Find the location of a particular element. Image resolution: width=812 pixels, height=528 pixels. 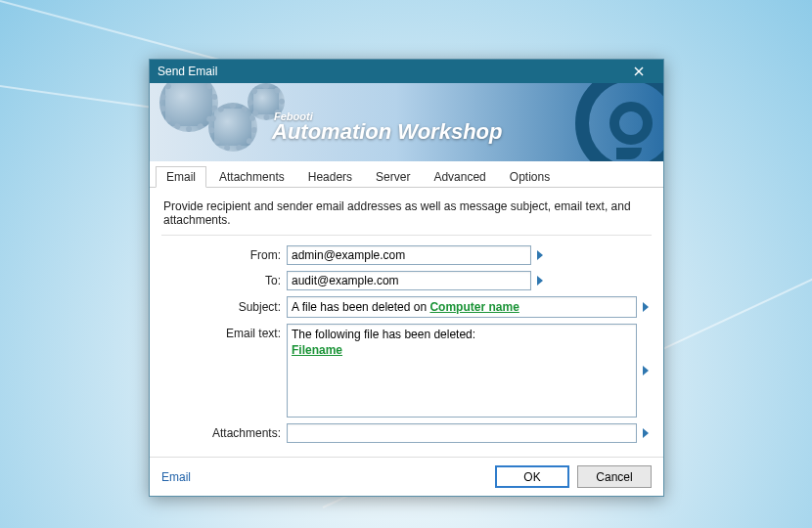

header-banner: Febooti Automation Workshop is located at coordinates (407, 122).